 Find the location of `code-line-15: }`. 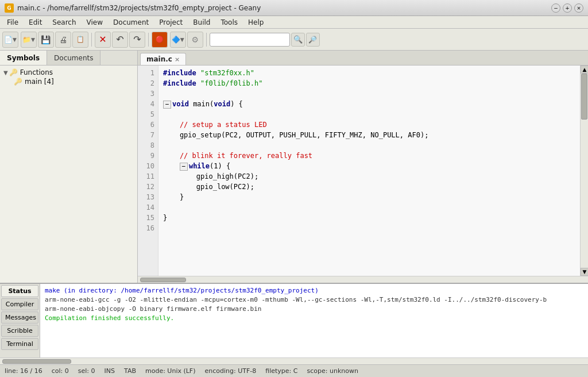

code-line-15: } is located at coordinates (369, 218).